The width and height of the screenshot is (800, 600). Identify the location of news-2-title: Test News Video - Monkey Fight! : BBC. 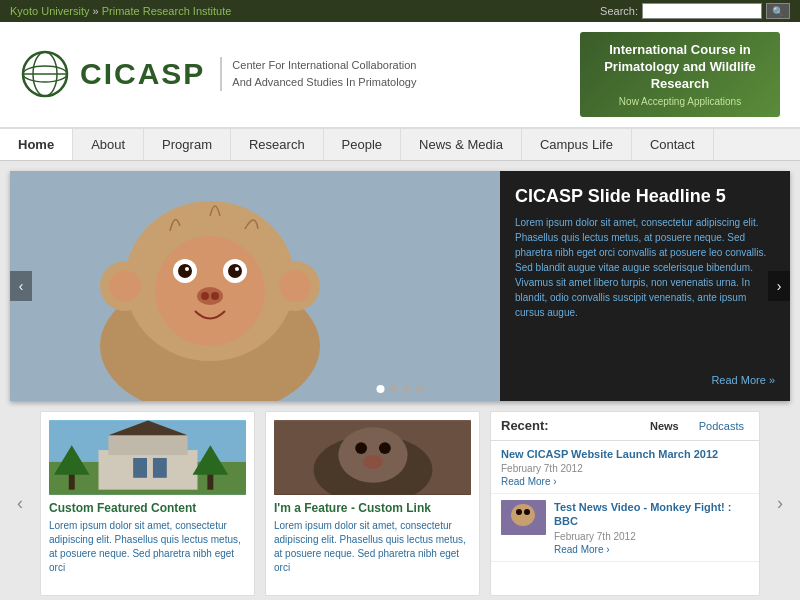
(652, 514).